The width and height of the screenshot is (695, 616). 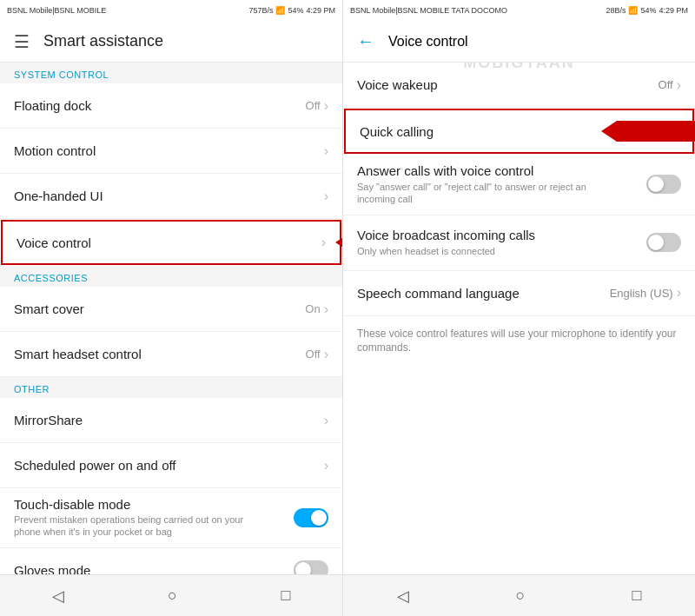 I want to click on mirrorshare-item: MirrorShare ›, so click(x=171, y=421).